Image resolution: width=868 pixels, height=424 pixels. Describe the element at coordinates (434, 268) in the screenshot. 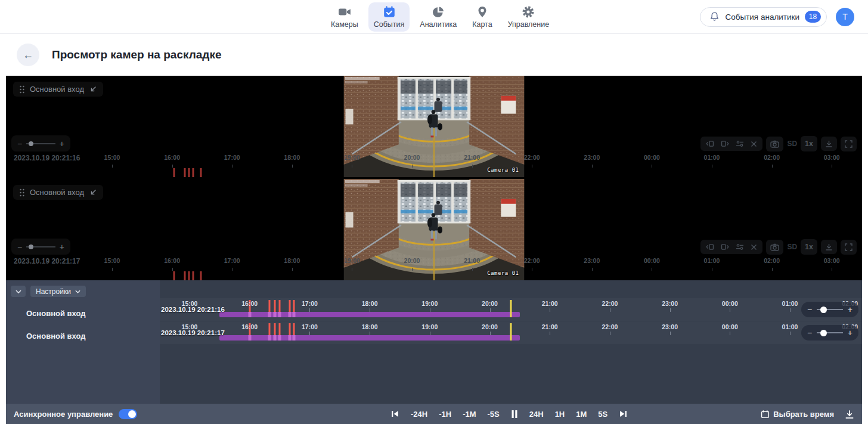

I see `camera-timeline: 2023.10.19 20:21:17 15:0016:0017:0018:00…` at that location.